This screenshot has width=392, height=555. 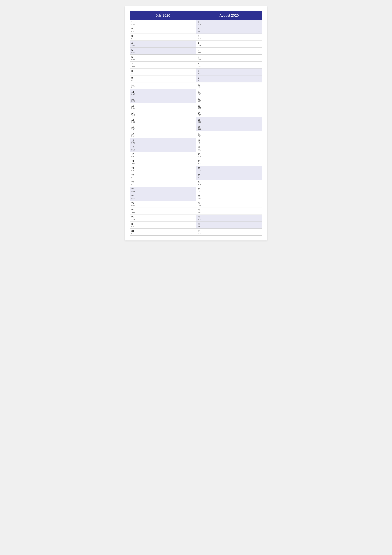 What do you see at coordinates (229, 107) in the screenshot?
I see `avgust-day-13: 13ČET` at bounding box center [229, 107].